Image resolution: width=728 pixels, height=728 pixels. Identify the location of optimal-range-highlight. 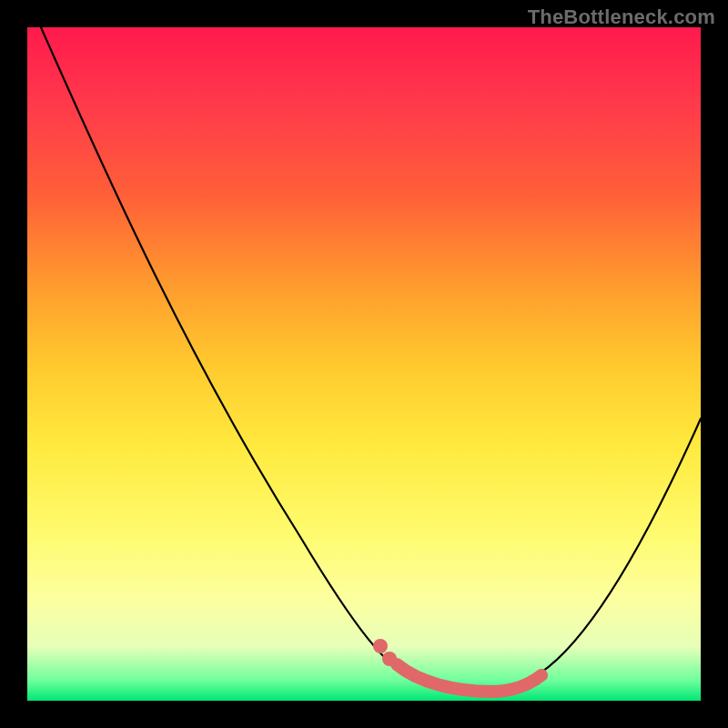
(470, 678).